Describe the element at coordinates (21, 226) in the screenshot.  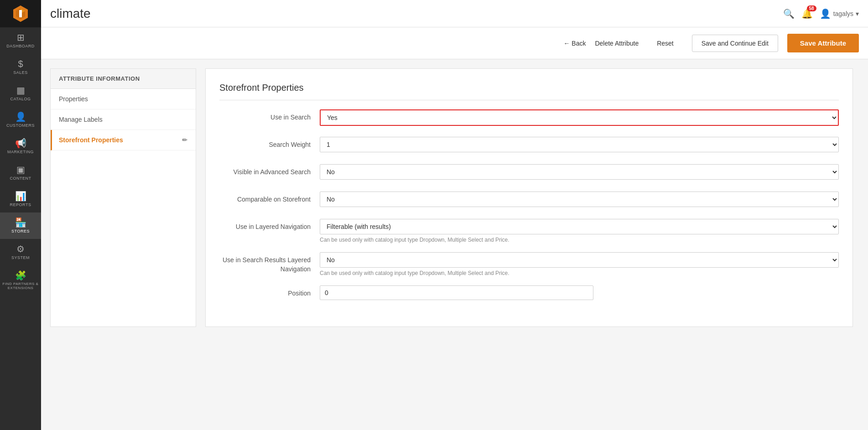
I see `sidebar-item-stores: 🏪 STORES` at that location.